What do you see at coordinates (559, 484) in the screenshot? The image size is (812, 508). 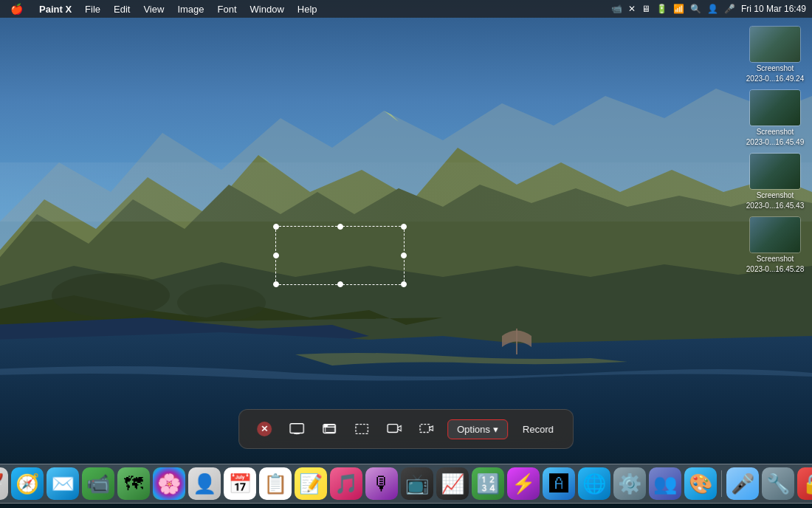 I see `dock-item-appstore: 🅰` at bounding box center [559, 484].